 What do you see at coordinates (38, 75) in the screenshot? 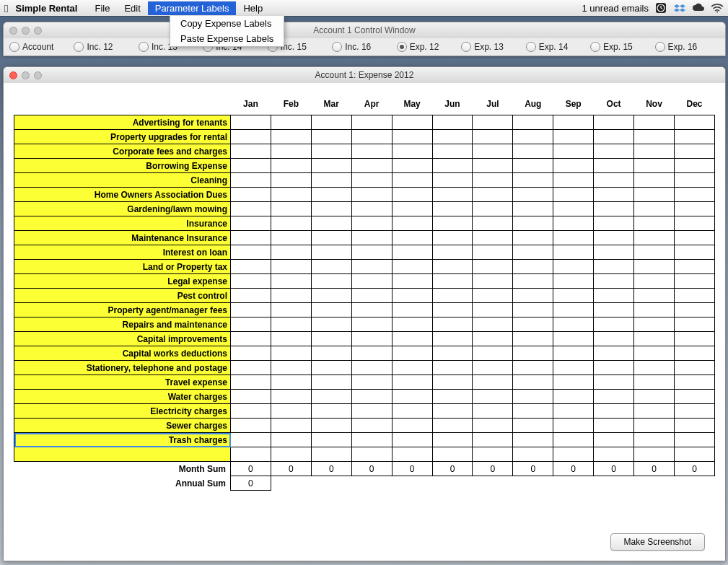
I see `zoom-icon` at bounding box center [38, 75].